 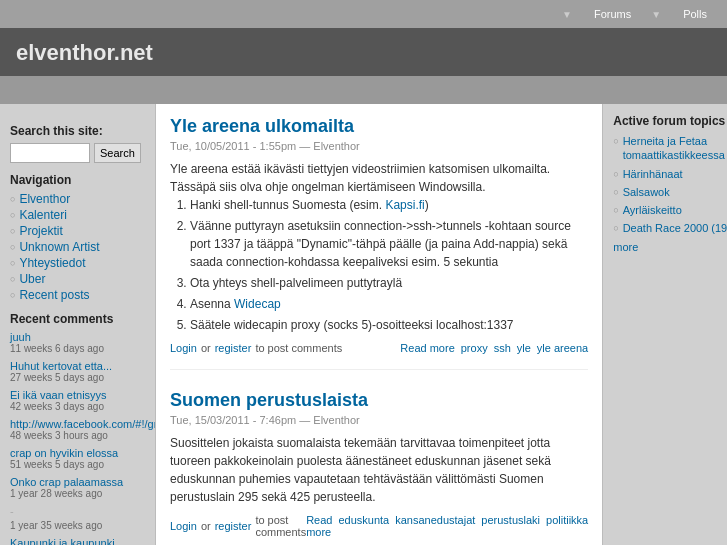 I want to click on site-title: elventhor.net, so click(x=84, y=52).